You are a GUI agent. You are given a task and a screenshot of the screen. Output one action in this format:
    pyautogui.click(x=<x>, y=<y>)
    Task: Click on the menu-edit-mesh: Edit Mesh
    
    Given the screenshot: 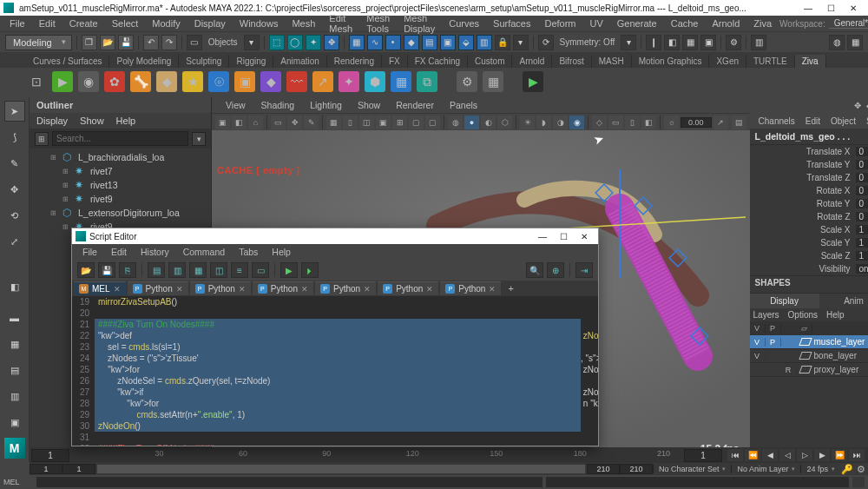 What is the action you would take?
    pyautogui.click(x=340, y=23)
    